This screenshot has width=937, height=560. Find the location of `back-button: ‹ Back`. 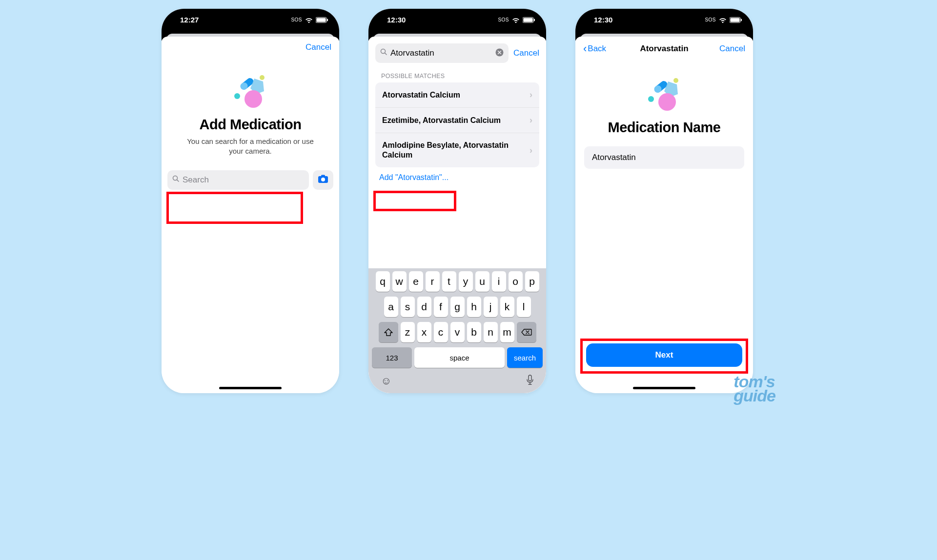

back-button: ‹ Back is located at coordinates (598, 49).